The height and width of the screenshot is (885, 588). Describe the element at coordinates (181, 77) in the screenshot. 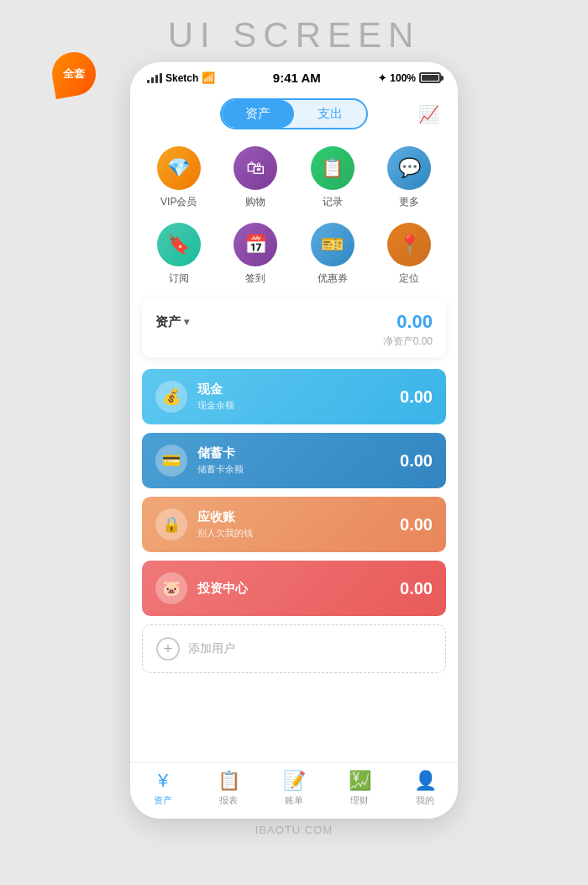

I see `status-left: Sketch 📶` at that location.